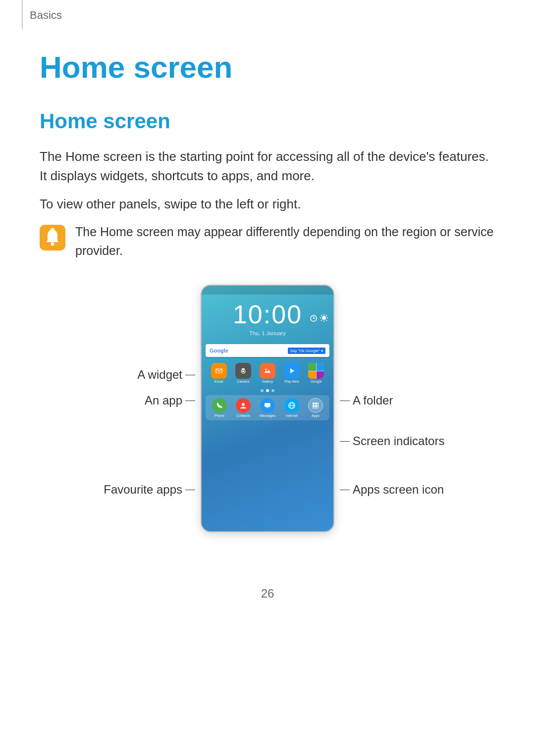  I want to click on note-icon, so click(53, 238).